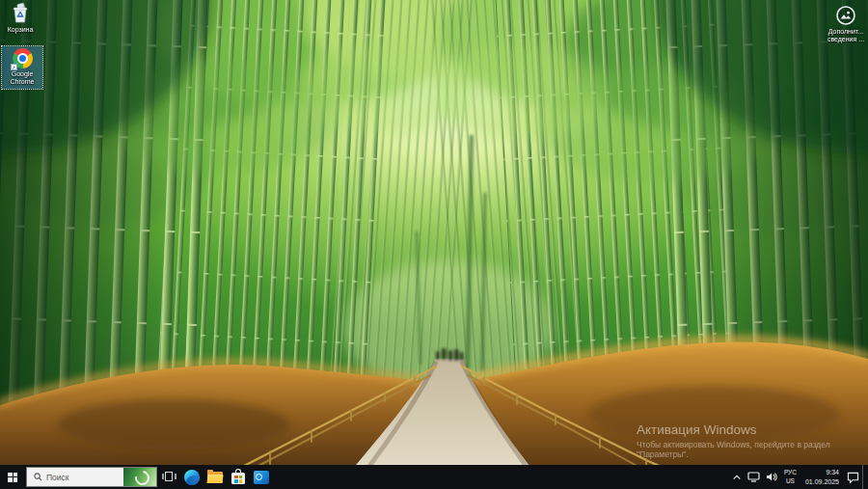 This screenshot has width=868, height=489. What do you see at coordinates (822, 476) in the screenshot?
I see `tray-clock: 9:34 01.09.2025` at bounding box center [822, 476].